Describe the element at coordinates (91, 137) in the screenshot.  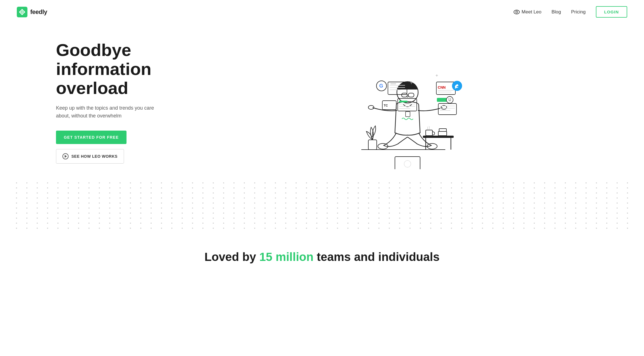
I see `get-started-button: GET STARTED FOR FREE` at that location.